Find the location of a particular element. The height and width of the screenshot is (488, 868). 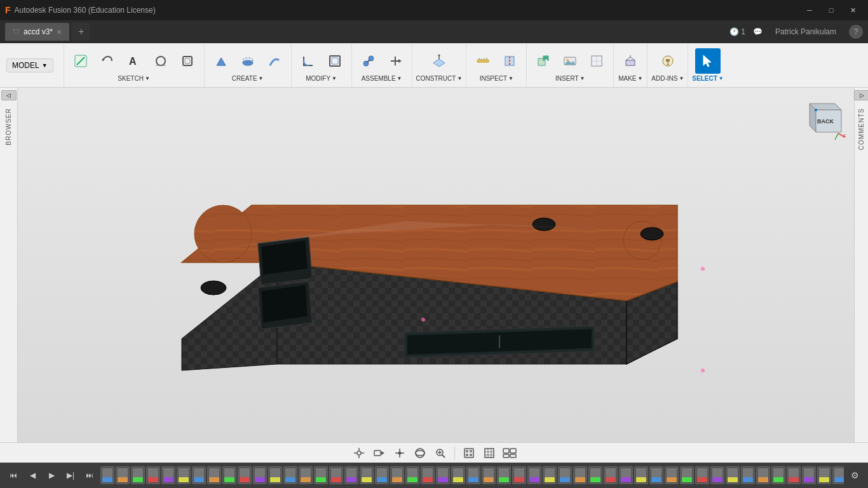

motion-button is located at coordinates (395, 61).